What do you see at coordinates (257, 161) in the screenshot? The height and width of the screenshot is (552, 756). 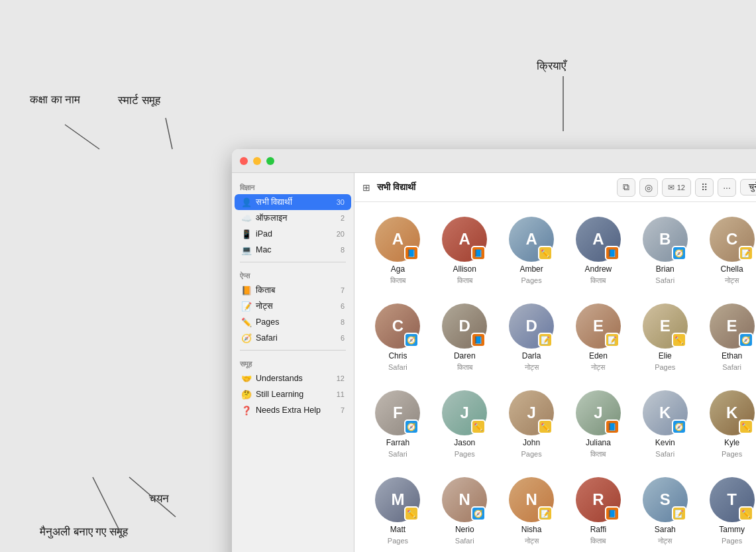 I see `minimize-button` at bounding box center [257, 161].